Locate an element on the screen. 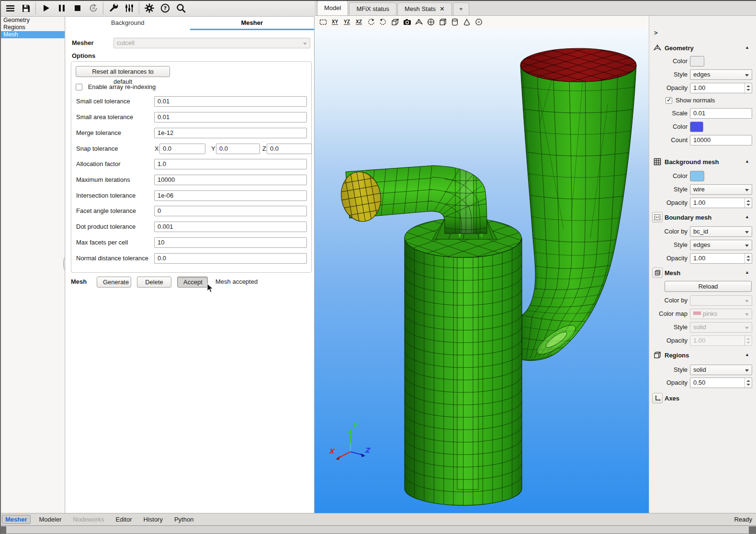  sidebar-collapse-icon: > is located at coordinates (658, 33).